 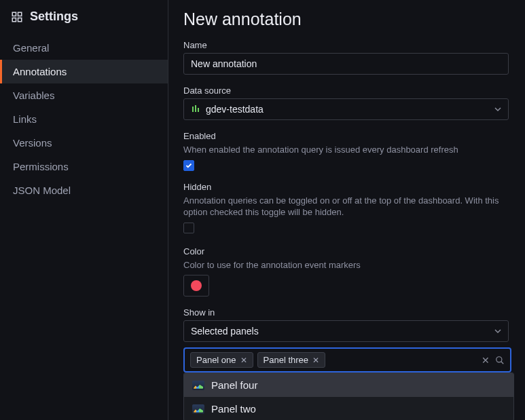 What do you see at coordinates (189, 228) in the screenshot?
I see `hidden-checkbox` at bounding box center [189, 228].